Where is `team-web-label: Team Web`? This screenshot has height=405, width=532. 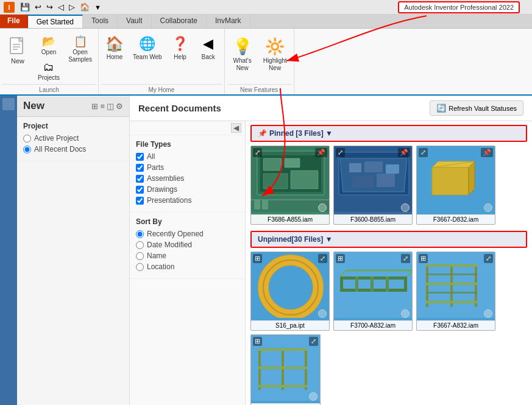 team-web-label: Team Web is located at coordinates (147, 57).